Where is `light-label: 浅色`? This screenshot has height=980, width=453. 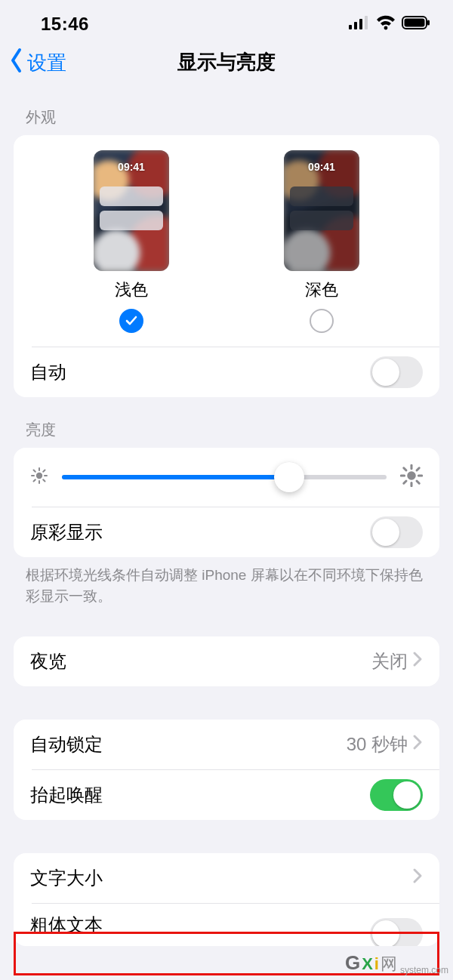 light-label: 浅色 is located at coordinates (131, 290).